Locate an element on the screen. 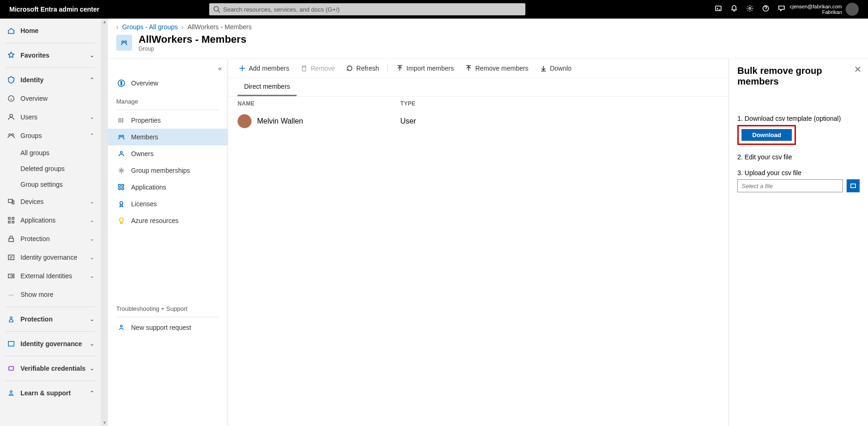 This screenshot has width=868, height=426. menu-overview: Overview is located at coordinates (167, 83).